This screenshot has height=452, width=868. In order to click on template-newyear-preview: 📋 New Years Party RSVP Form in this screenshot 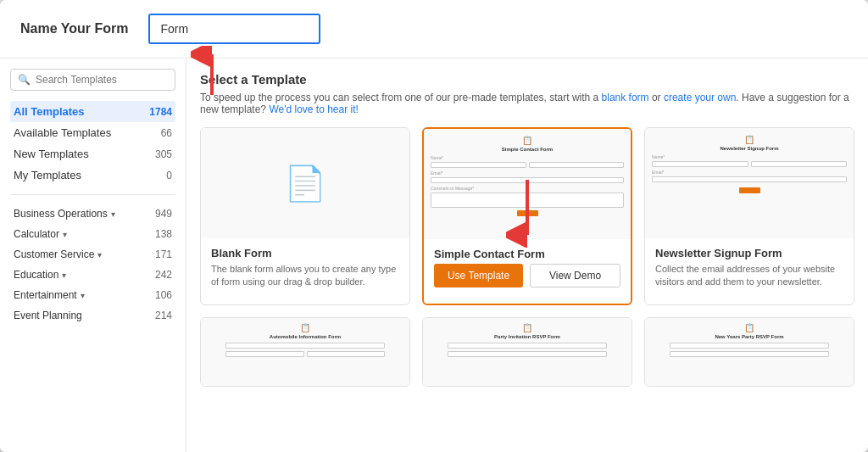, I will do `click(749, 352)`.